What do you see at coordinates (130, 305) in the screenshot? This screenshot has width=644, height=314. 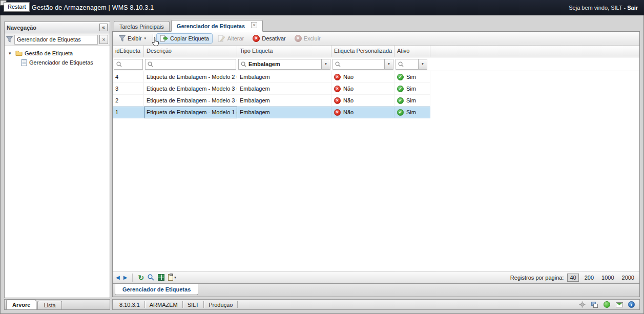 I see `status-version: 8.10.3.1` at bounding box center [130, 305].